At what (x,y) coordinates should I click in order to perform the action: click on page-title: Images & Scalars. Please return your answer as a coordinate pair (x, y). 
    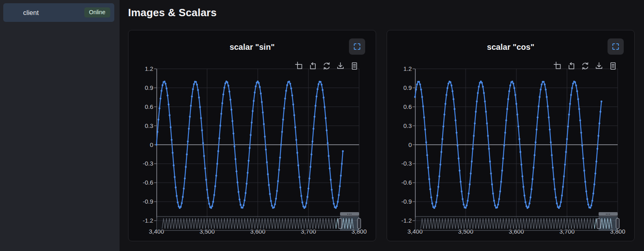
    Looking at the image, I should click on (386, 13).